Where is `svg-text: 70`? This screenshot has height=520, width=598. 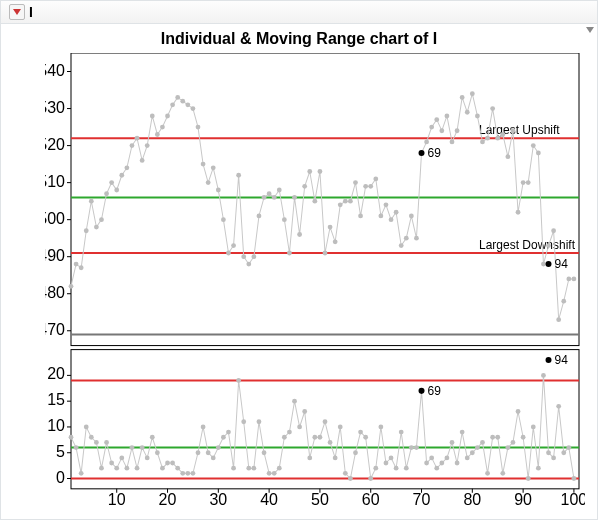 svg-text: 70 is located at coordinates (422, 499).